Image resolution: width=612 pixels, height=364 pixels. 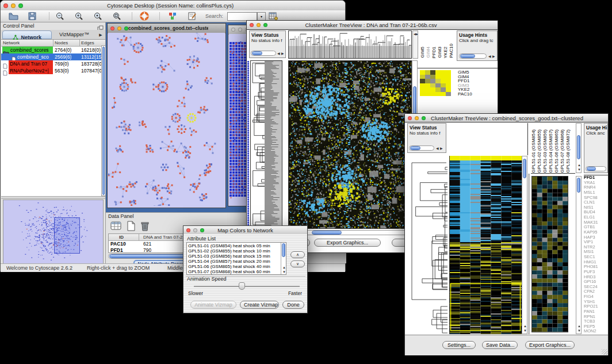 I want to click on animate-vizmap-button: Animate Vizmap, so click(x=213, y=305).